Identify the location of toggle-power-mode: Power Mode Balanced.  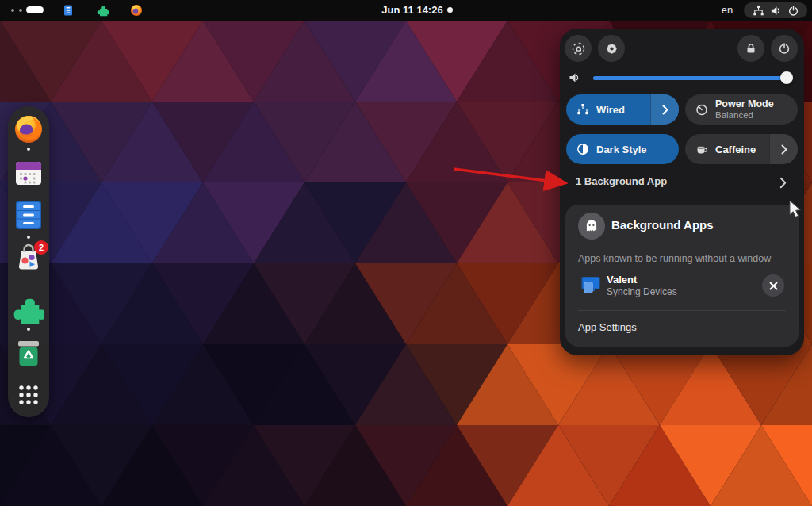
(741, 109).